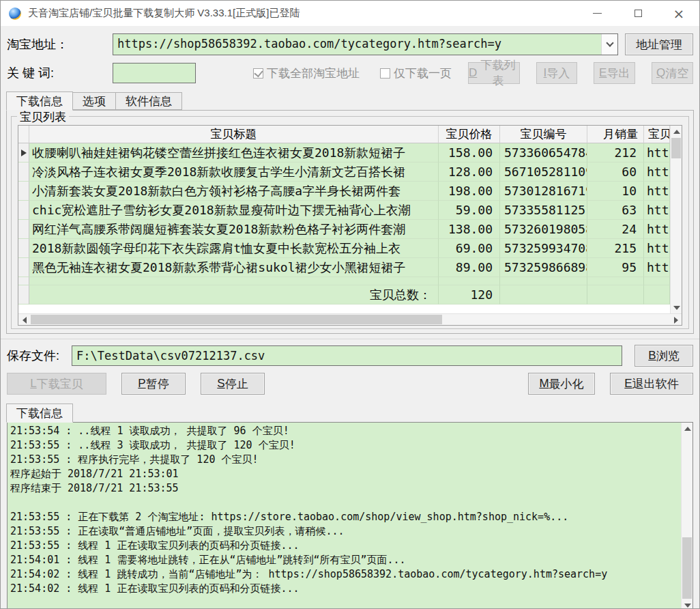 This screenshot has width=700, height=609. What do you see at coordinates (469, 268) in the screenshot?
I see `cell-p: 89.00` at bounding box center [469, 268].